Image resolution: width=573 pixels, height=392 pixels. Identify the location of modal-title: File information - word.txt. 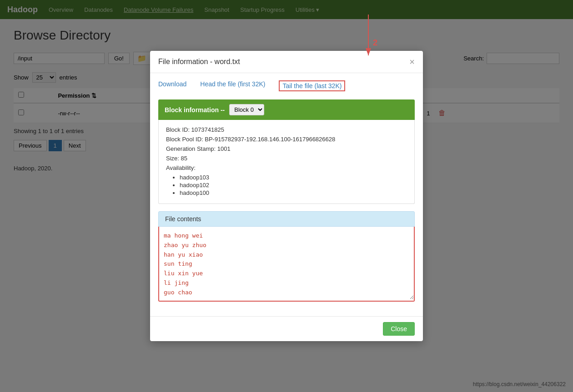
(199, 62).